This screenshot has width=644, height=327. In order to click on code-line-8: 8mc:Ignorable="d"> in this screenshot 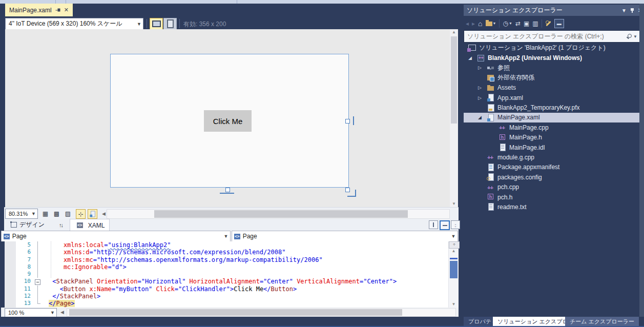, I will do `click(230, 267)`.